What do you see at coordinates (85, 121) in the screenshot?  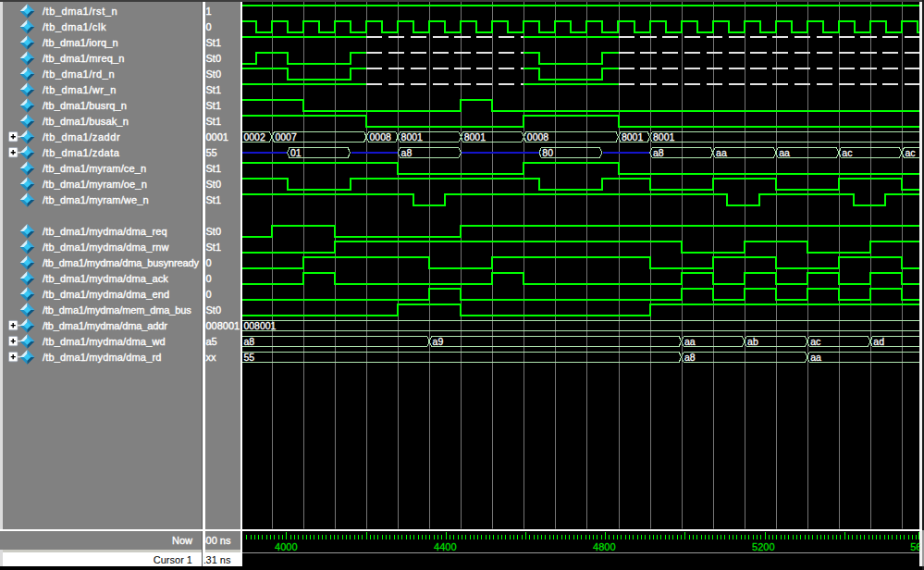 I see `svg-text: /tb_dma1/busak_n` at bounding box center [85, 121].